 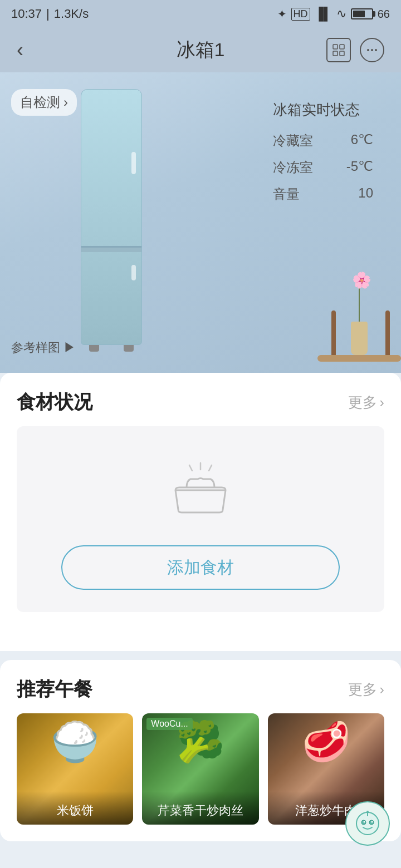 I want to click on status-row-1: 冷冻室 -5℃, so click(x=323, y=167).